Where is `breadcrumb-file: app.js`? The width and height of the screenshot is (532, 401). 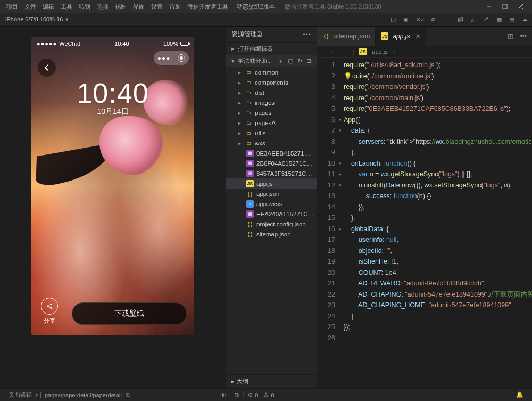 breadcrumb-file: app.js is located at coordinates (380, 52).